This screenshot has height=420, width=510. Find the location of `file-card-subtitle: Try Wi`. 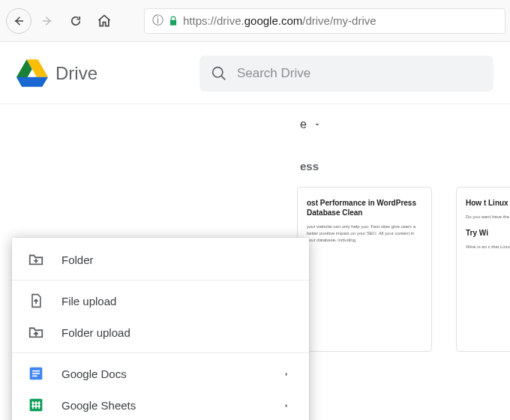

file-card-subtitle: Try Wi is located at coordinates (488, 232).